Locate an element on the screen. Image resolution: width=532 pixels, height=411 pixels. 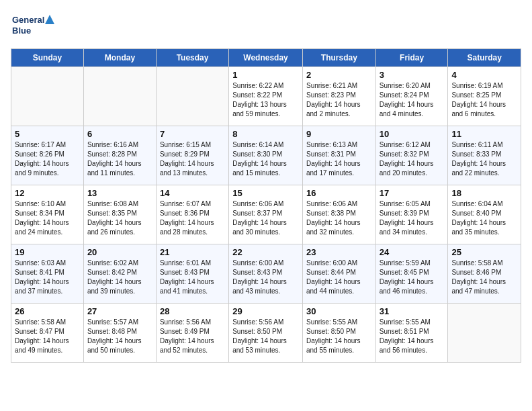
day-number: 25 is located at coordinates (484, 253).